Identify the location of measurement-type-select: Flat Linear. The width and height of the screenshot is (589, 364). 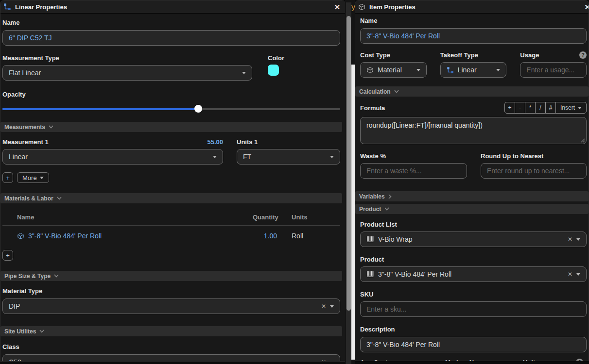
(127, 73).